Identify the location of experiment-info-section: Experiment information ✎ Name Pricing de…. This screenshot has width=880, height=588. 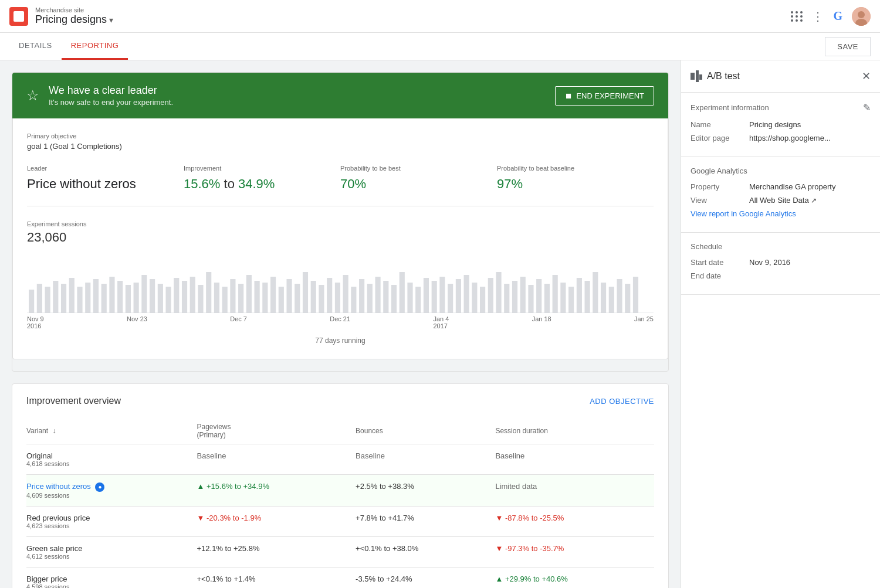
(780, 125).